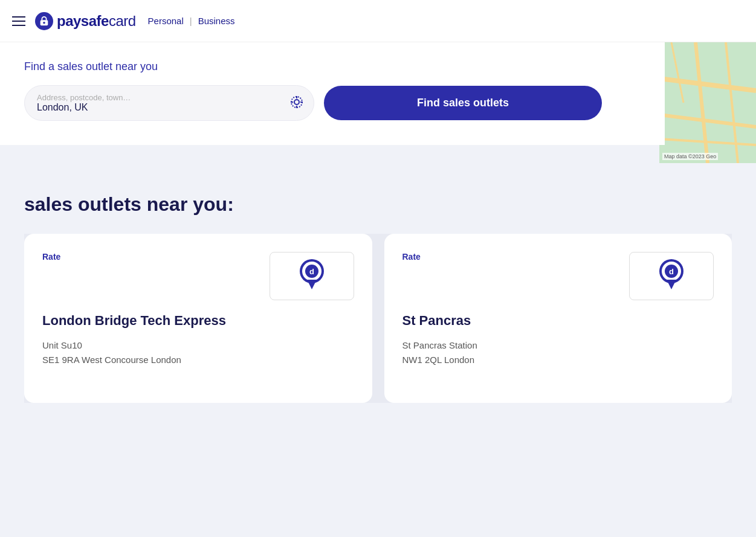 This screenshot has height=537, width=756. What do you see at coordinates (216, 21) in the screenshot?
I see `nav-business: Business` at bounding box center [216, 21].